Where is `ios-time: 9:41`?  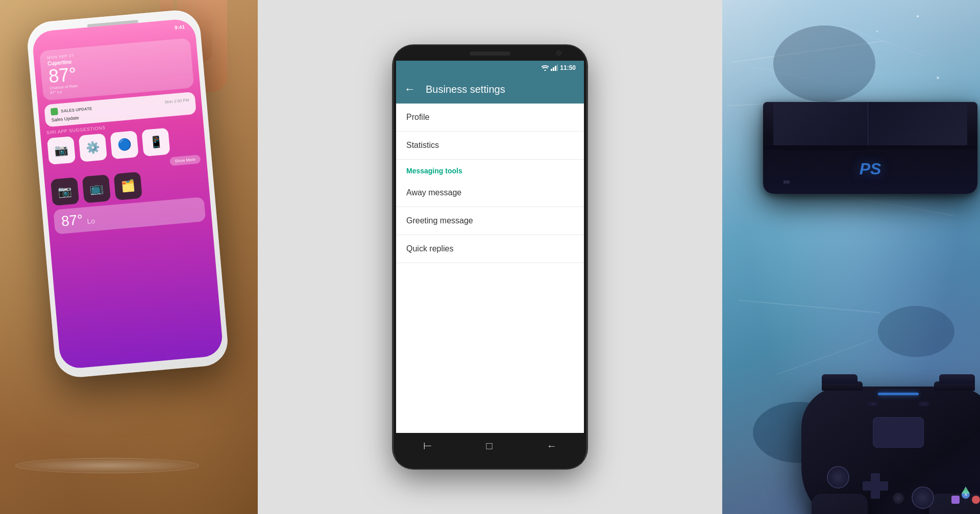 ios-time: 9:41 is located at coordinates (180, 28).